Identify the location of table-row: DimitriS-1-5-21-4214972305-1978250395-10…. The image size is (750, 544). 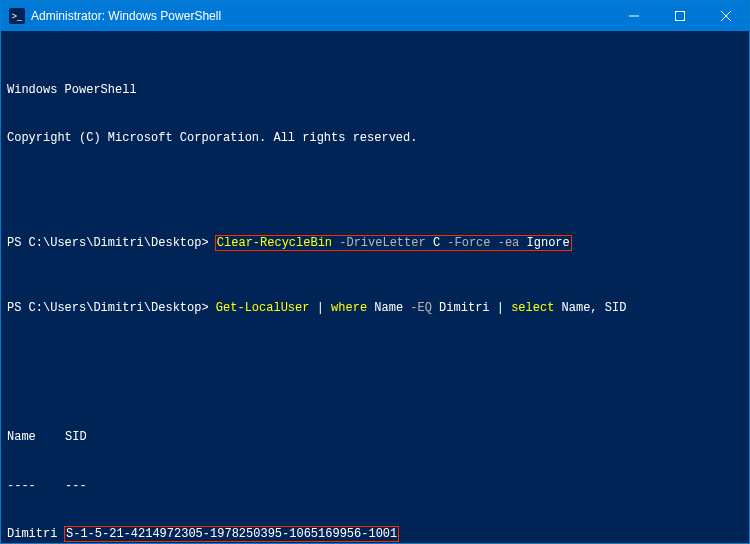
(375, 534).